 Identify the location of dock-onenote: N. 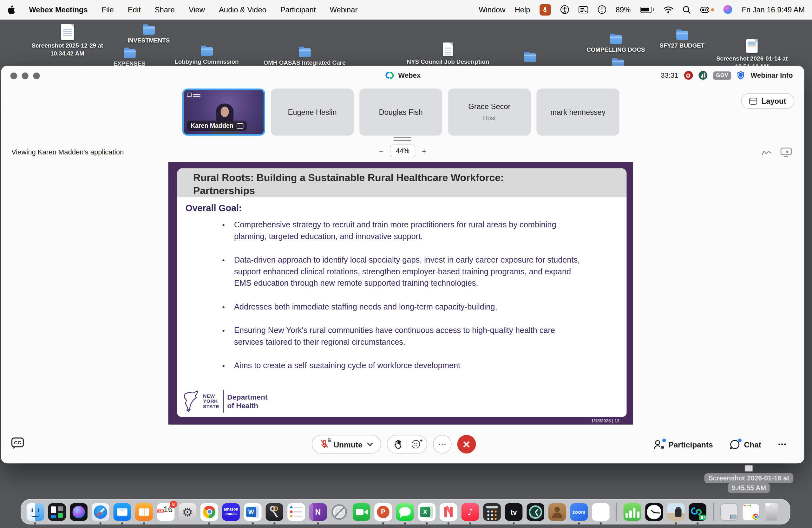
(318, 512).